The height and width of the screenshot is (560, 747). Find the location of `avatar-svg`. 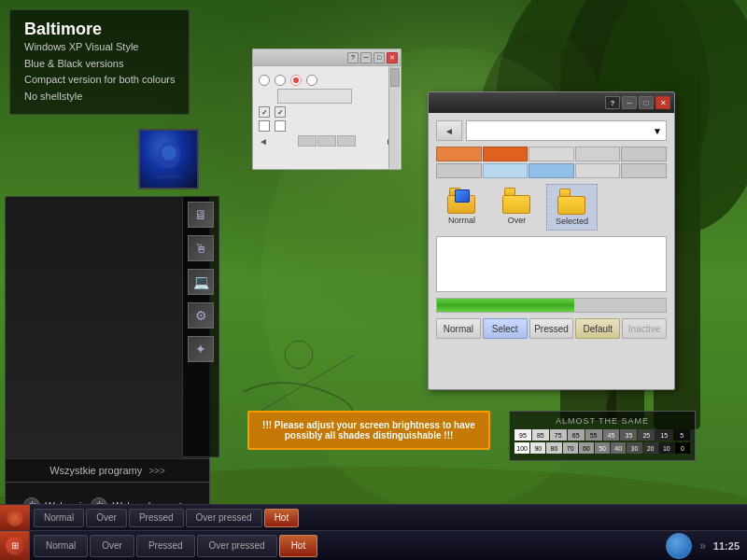

avatar-svg is located at coordinates (169, 160).